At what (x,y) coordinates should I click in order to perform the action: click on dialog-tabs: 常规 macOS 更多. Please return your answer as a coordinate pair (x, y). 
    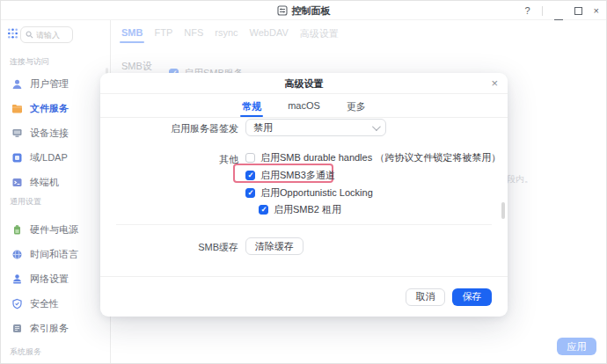
    Looking at the image, I should click on (304, 106).